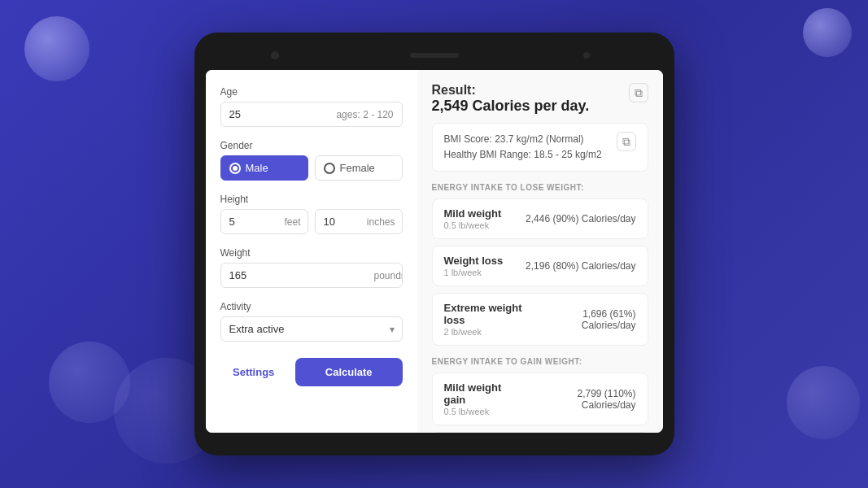  I want to click on weight-loss-title: Weight loss, so click(473, 260).